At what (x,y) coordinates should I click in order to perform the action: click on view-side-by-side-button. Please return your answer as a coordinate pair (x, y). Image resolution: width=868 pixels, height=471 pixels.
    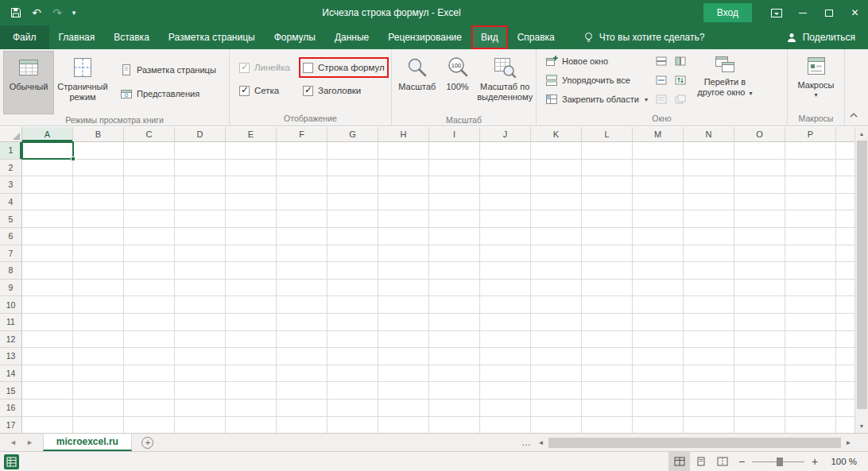
    Looking at the image, I should click on (680, 61).